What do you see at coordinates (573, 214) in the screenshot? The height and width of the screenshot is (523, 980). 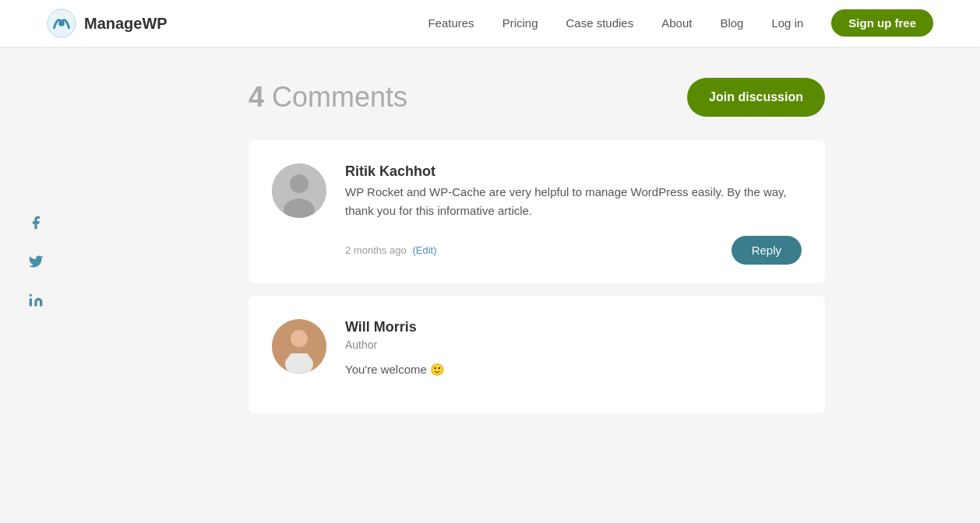 I see `comment-body: Ritik Kachhot WP Rocket and WP-Cache are…` at bounding box center [573, 214].